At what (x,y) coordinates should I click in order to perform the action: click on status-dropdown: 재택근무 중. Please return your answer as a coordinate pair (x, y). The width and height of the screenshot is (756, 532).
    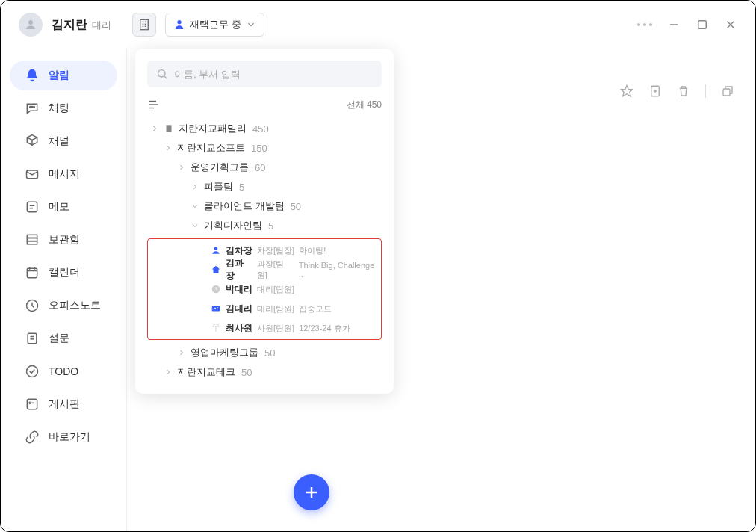
    Looking at the image, I should click on (215, 25).